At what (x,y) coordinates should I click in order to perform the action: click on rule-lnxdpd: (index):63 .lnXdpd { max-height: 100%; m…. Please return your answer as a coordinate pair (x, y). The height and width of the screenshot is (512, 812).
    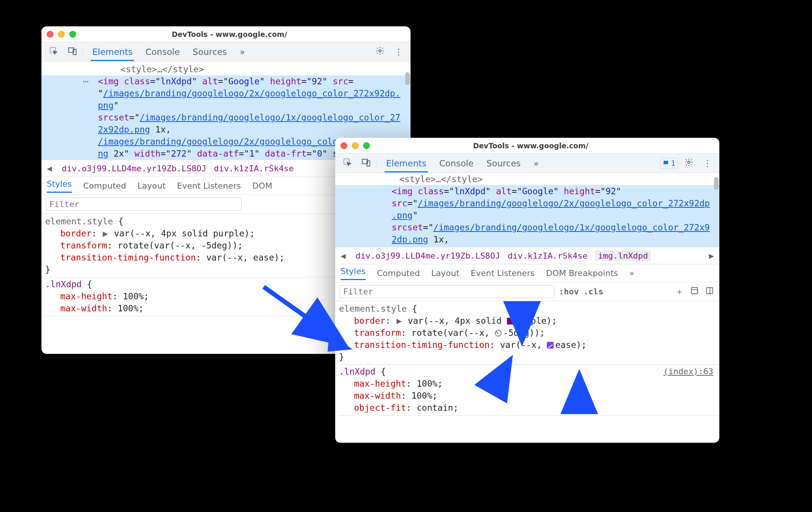
    Looking at the image, I should click on (529, 391).